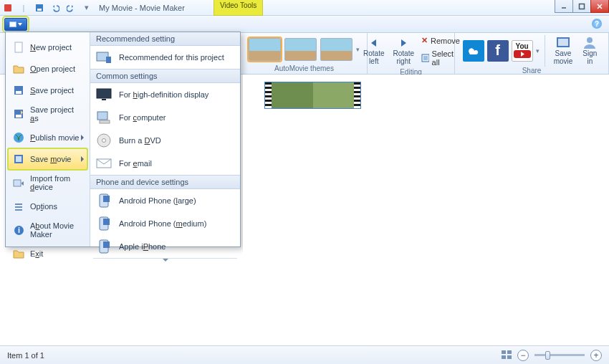 The height and width of the screenshot is (364, 609). I want to click on section-common: Common settings, so click(165, 76).